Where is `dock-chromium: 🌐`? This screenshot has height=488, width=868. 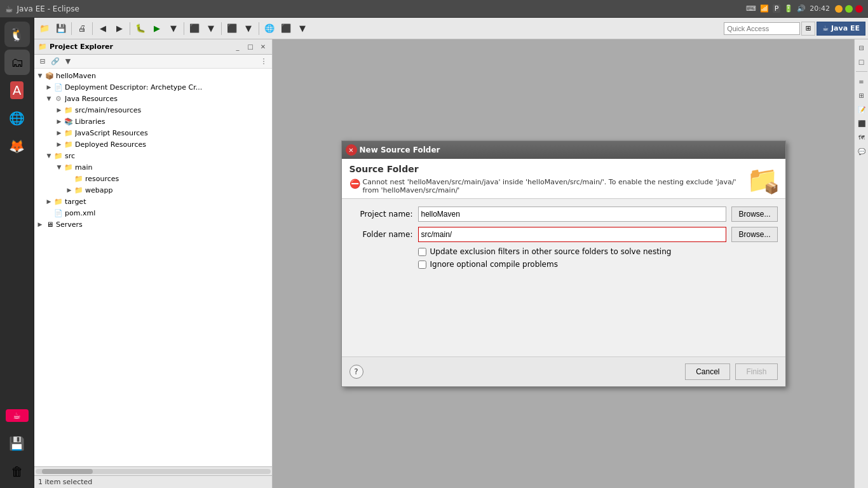 dock-chromium: 🌐 is located at coordinates (17, 118).